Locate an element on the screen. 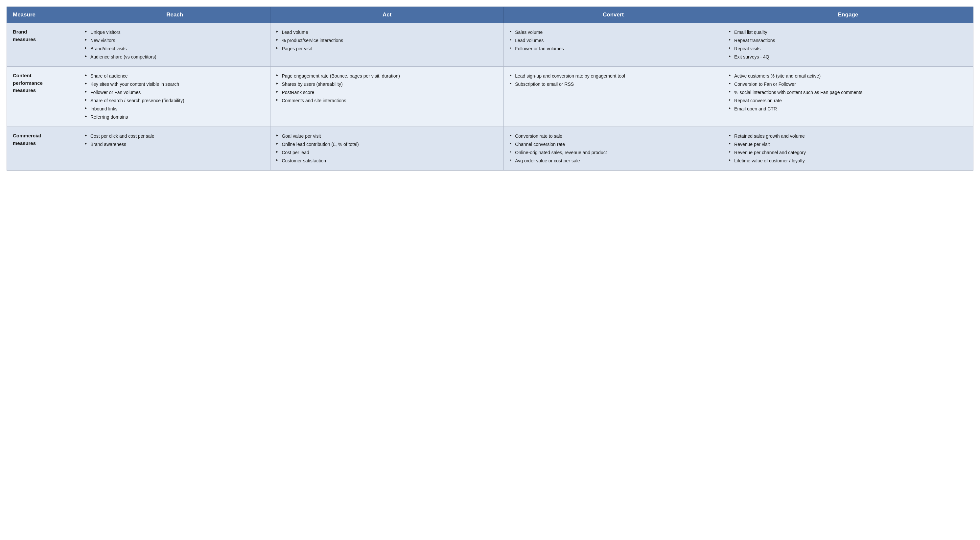 The image size is (980, 540). cell-engage: Email list qualityRepeat transactionsRep… is located at coordinates (848, 45).